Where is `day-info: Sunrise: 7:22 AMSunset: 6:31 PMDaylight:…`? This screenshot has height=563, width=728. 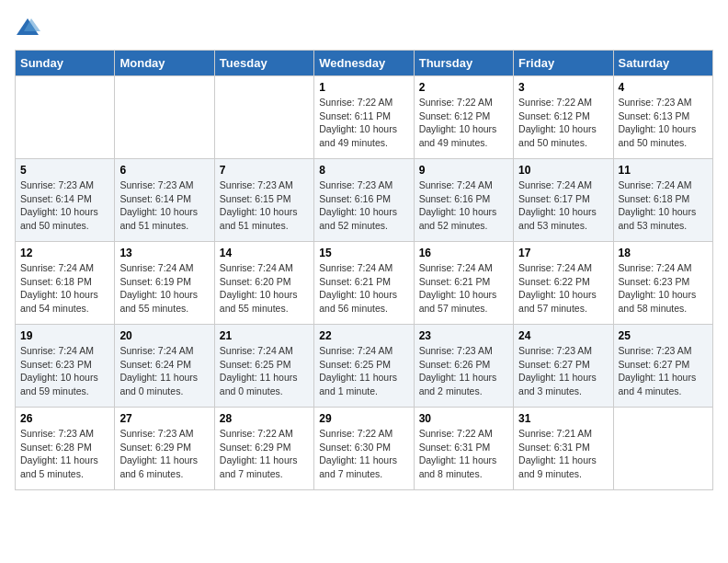
day-info: Sunrise: 7:22 AMSunset: 6:31 PMDaylight:… is located at coordinates (463, 454).